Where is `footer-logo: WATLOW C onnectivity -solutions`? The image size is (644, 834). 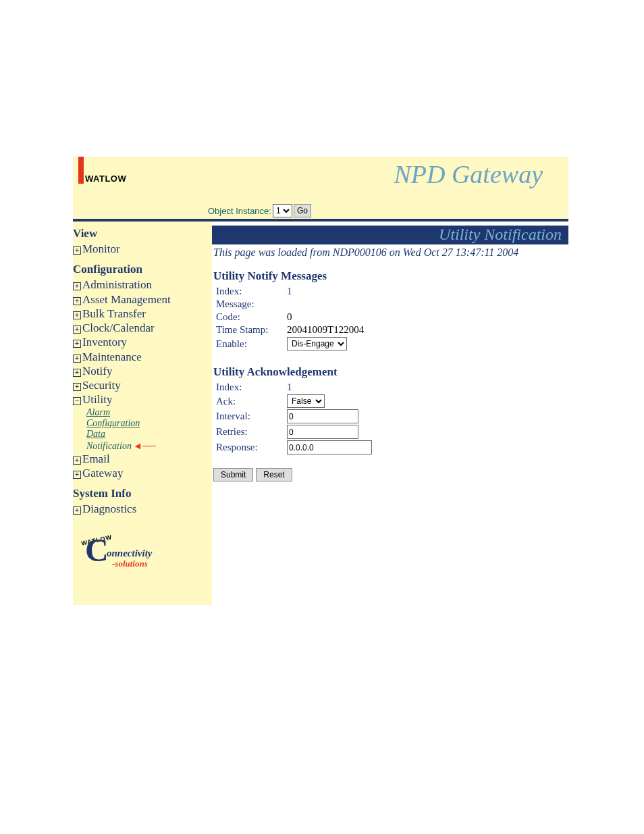 footer-logo: WATLOW C onnectivity -solutions is located at coordinates (127, 553).